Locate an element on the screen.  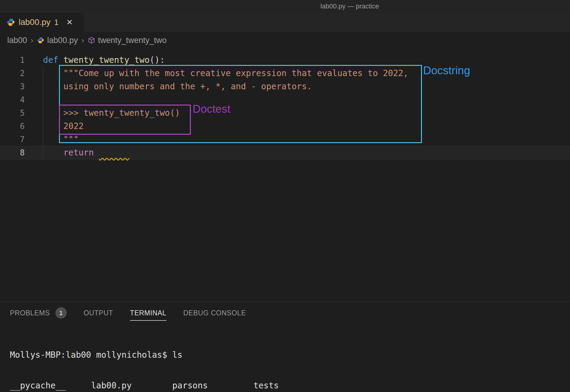
breadcrumb-symbol: twenty_twenty_two is located at coordinates (132, 40).